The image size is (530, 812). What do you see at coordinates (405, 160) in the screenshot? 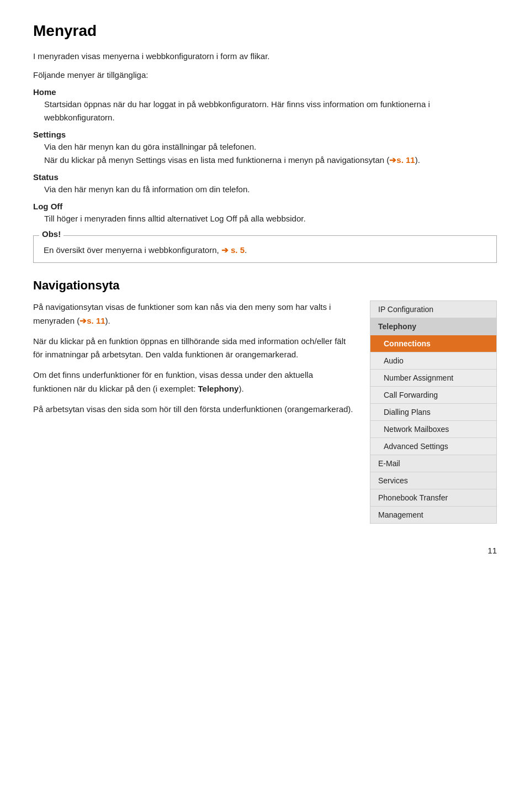
I see `term-link-settings: s. 11` at bounding box center [405, 160].